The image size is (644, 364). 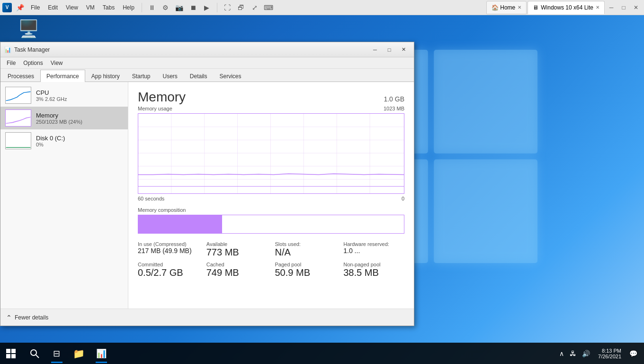 What do you see at coordinates (80, 99) in the screenshot?
I see `cpu-detail: 3% 2.62 GHz` at bounding box center [80, 99].